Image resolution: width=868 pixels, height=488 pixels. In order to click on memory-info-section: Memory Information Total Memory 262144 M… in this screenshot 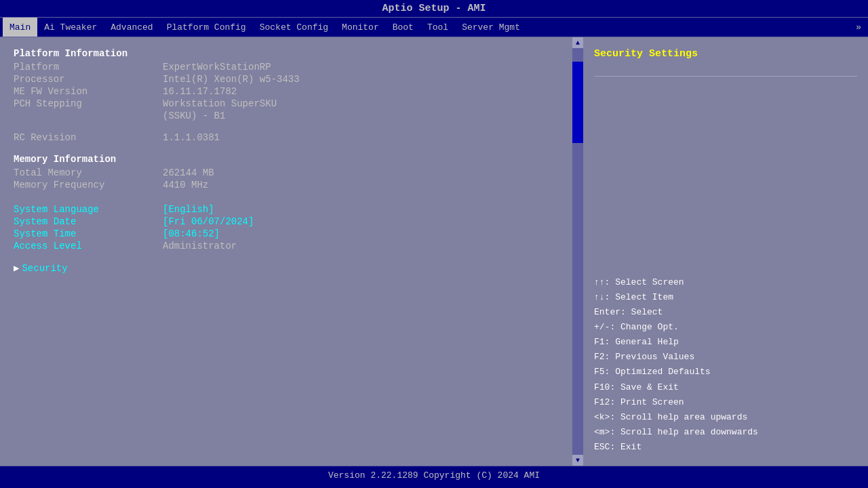, I will do `click(286, 172)`.